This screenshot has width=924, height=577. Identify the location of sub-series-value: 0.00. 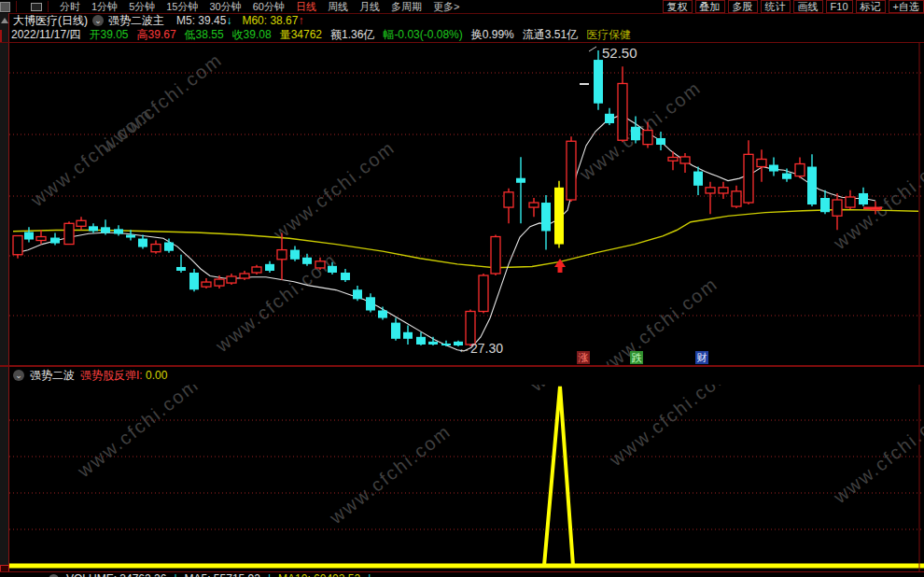
(157, 375).